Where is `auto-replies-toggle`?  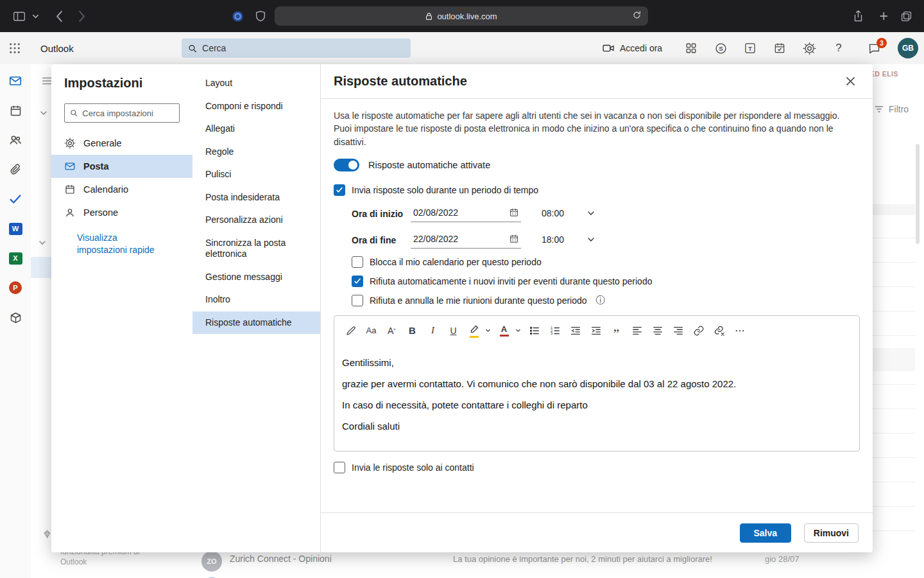
auto-replies-toggle is located at coordinates (346, 165).